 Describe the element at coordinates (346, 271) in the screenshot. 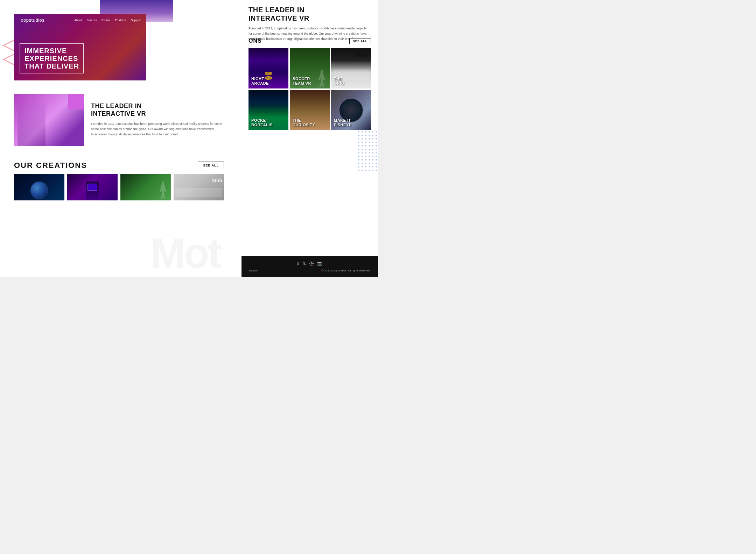

I see `footer-copyright: © 2021 Loopstudios. All rights reserved.` at that location.